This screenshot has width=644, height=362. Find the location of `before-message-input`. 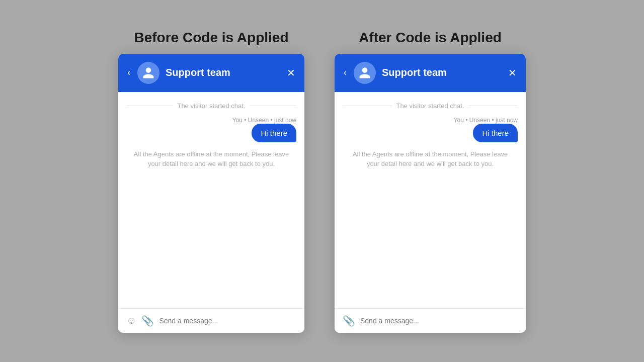

before-message-input is located at coordinates (227, 321).